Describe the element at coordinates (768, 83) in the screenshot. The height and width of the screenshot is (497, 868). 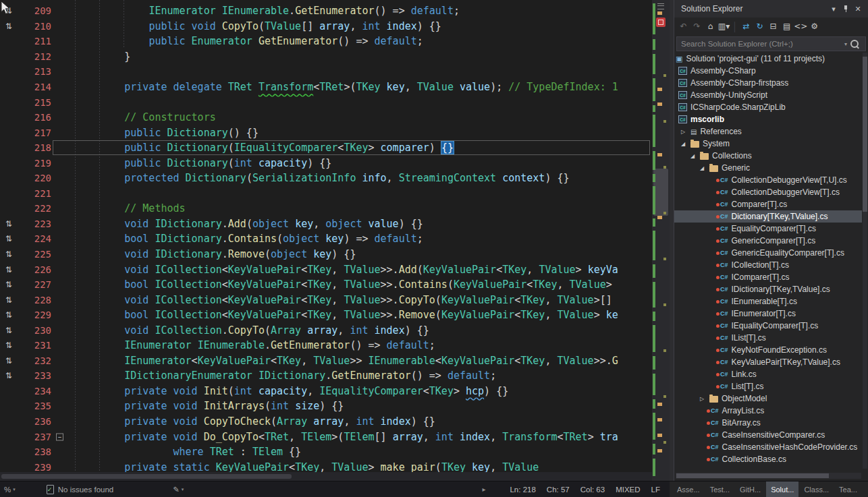
I see `tree-item-assembly-csharp-firstpass: C#Assembly-CSharp-firstpass` at that location.